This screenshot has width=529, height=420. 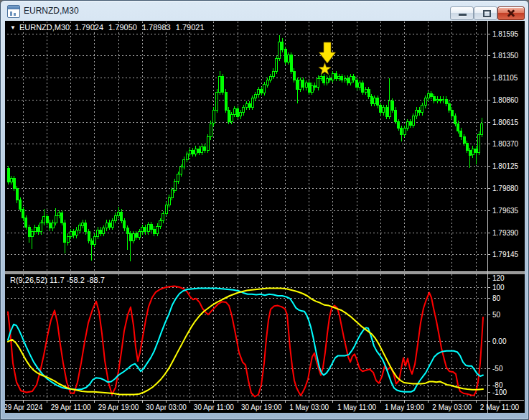 I want to click on price-axis-label: 1.79390, so click(x=505, y=233).